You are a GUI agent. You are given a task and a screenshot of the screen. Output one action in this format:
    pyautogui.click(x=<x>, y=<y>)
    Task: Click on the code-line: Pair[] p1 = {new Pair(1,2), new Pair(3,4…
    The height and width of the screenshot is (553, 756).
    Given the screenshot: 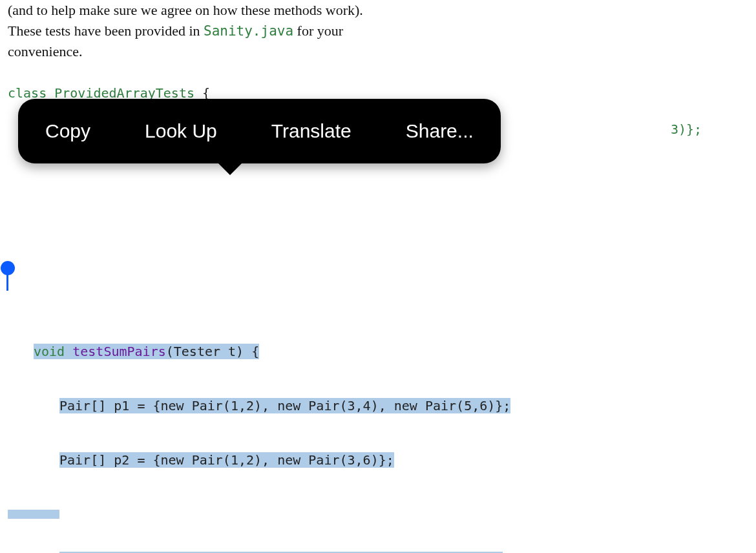 What is the action you would take?
    pyautogui.click(x=285, y=406)
    